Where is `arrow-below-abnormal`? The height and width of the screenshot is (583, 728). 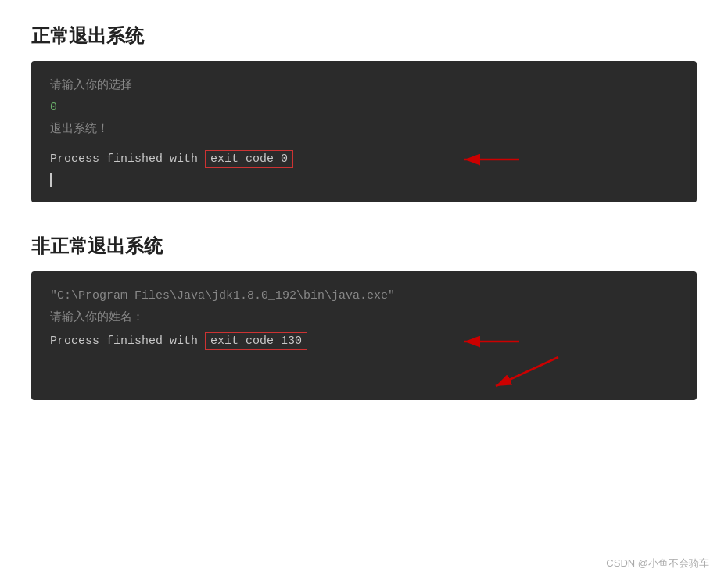 arrow-below-abnormal is located at coordinates (364, 369).